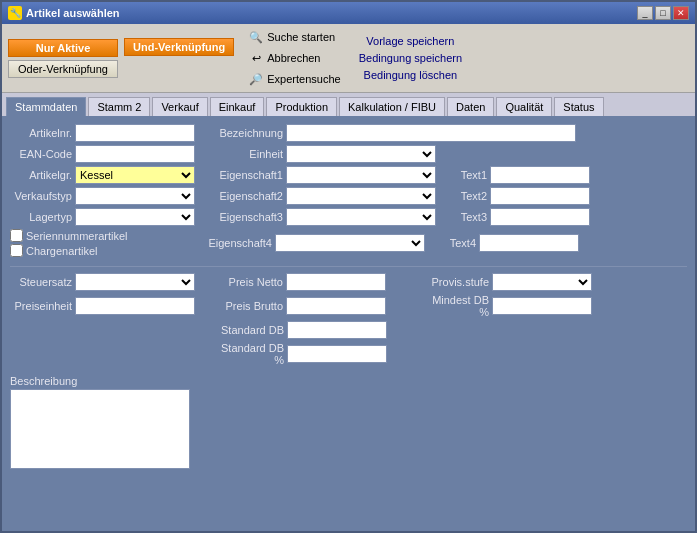 The width and height of the screenshot is (697, 533). Describe the element at coordinates (100, 429) in the screenshot. I see `beschreibung-textarea` at that location.